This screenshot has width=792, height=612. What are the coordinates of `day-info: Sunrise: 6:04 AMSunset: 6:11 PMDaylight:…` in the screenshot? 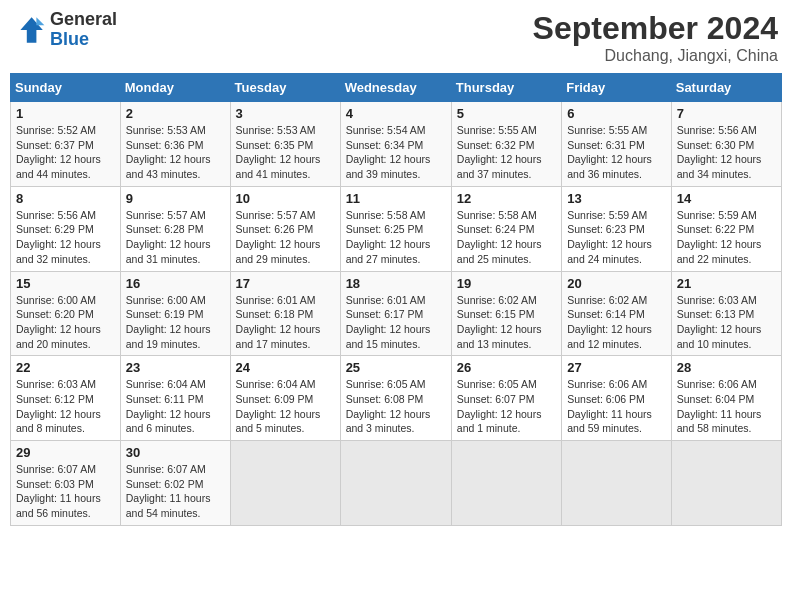 It's located at (168, 406).